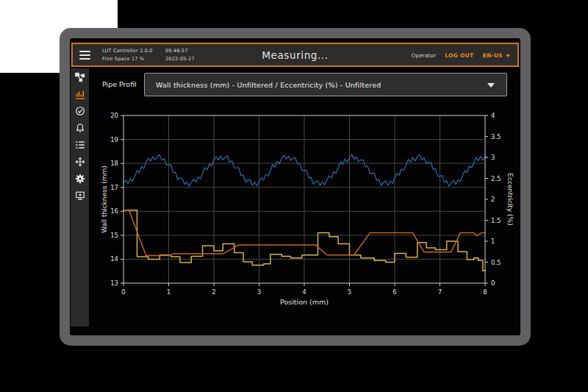 The width and height of the screenshot is (588, 392). I want to click on sidebar-item-settings, so click(80, 179).